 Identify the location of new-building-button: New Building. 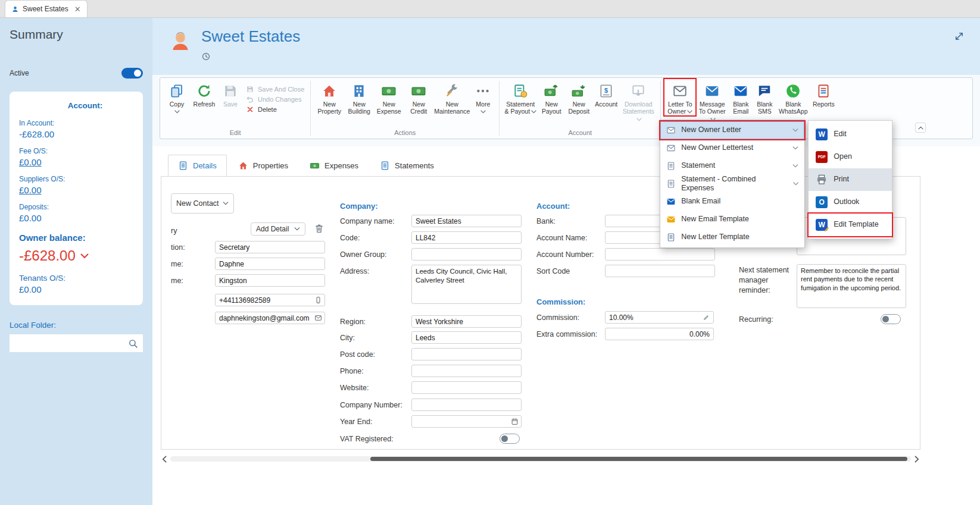
(359, 98).